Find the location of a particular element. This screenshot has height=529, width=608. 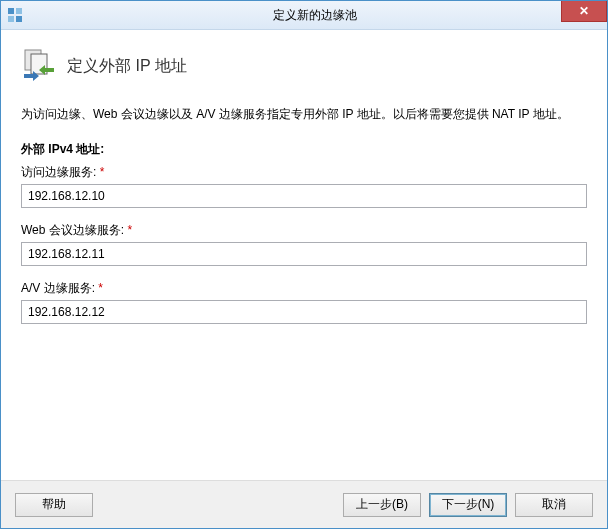

webconf-edge-input is located at coordinates (304, 254).